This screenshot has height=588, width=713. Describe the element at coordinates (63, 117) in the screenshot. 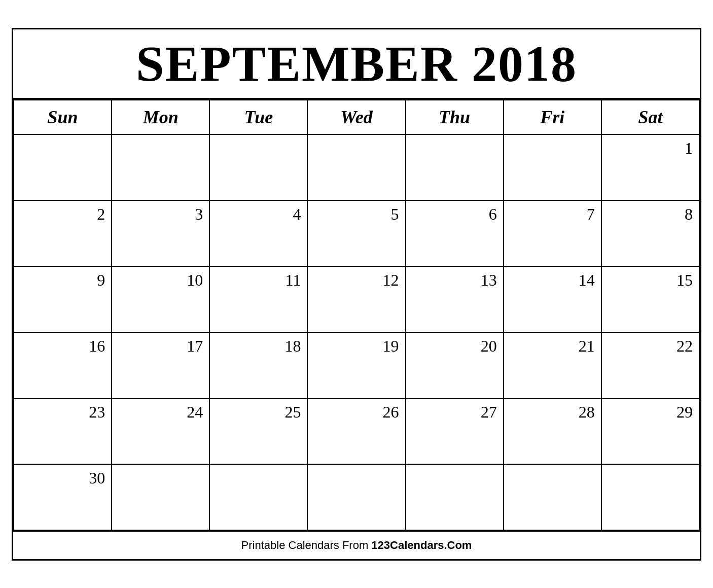

I see `header-sun: Sun` at that location.